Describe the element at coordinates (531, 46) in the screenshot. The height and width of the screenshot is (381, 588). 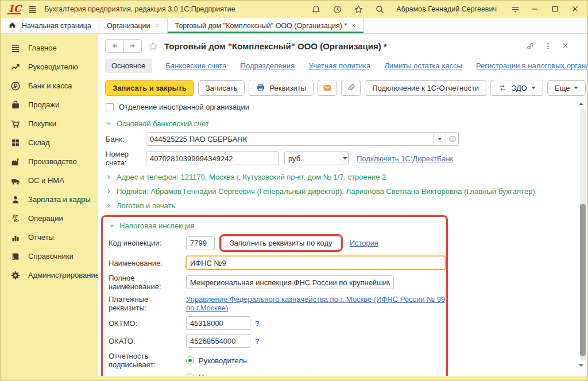
I see `get-link-icon` at that location.